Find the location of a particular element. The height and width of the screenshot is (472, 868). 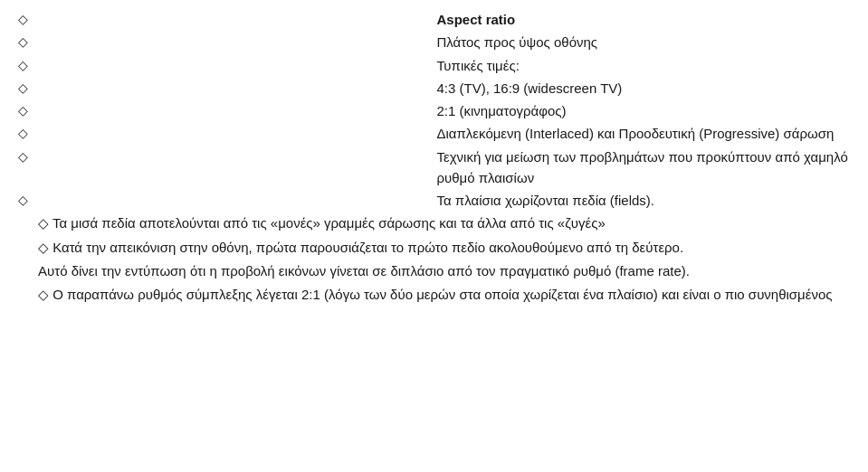

paragraph-text: Αυτό δίνει την εντύπωση ότι η προβολή ει… is located at coordinates (444, 271).